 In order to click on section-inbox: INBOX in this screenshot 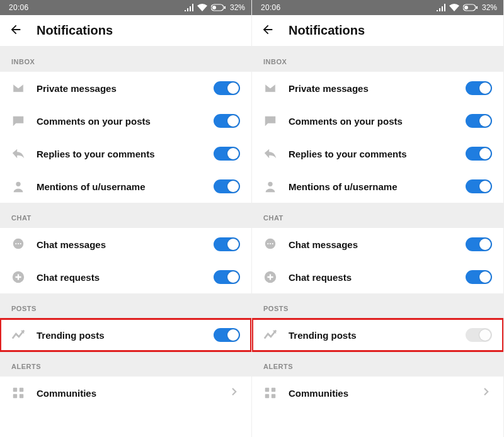, I will do `click(378, 59)`.